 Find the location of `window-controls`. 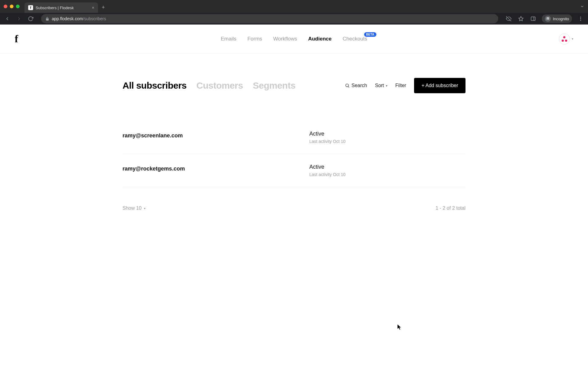

window-controls is located at coordinates (12, 6).